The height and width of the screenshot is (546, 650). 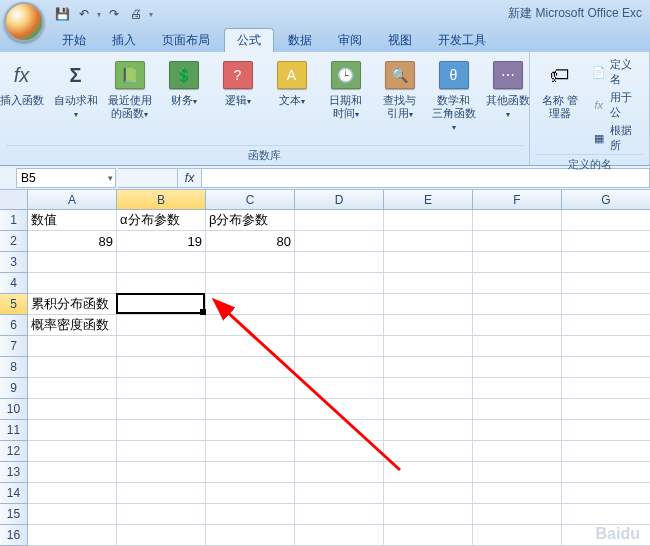 What do you see at coordinates (72, 326) in the screenshot?
I see `cell: 概率密度函数` at bounding box center [72, 326].